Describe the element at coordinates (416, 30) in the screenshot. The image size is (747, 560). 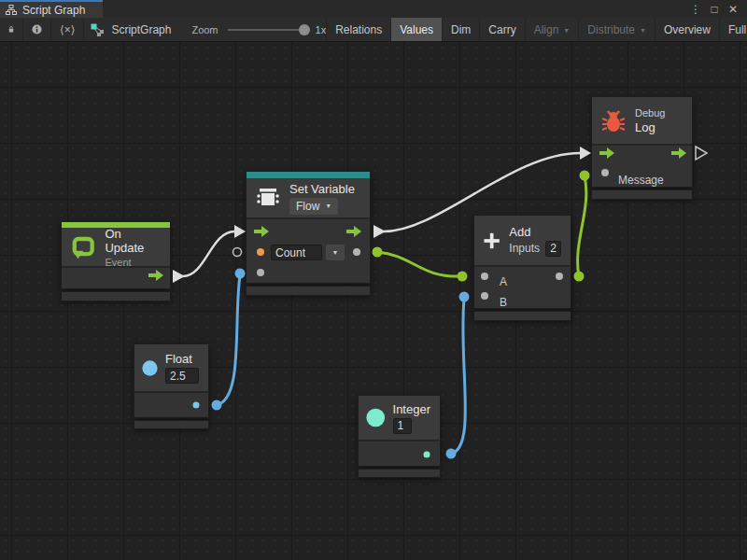
I see `values-button: Values` at that location.